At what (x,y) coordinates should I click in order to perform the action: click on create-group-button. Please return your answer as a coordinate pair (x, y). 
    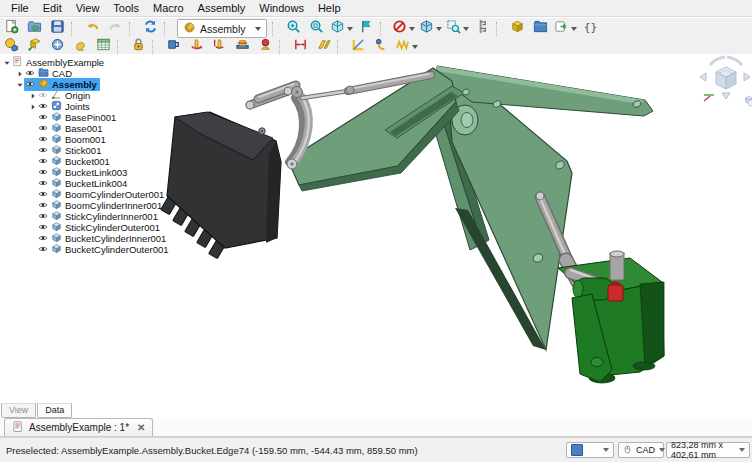
    Looking at the image, I should click on (540, 29).